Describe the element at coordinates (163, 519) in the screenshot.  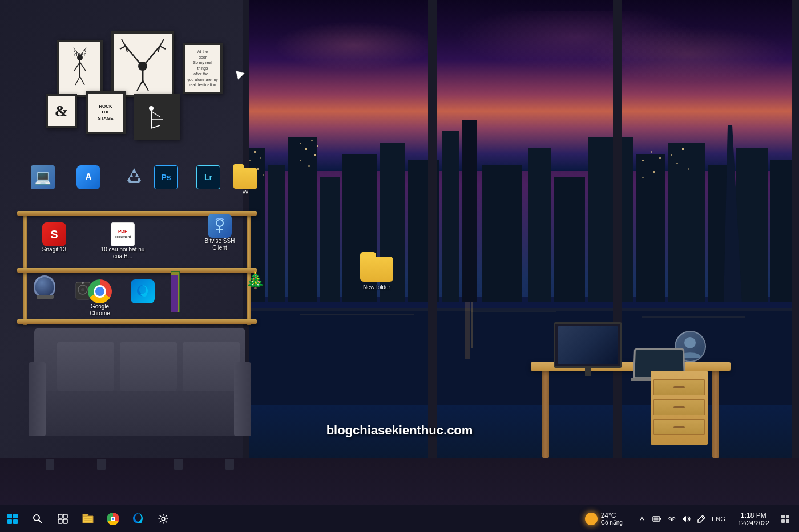
I see `settings-button` at that location.